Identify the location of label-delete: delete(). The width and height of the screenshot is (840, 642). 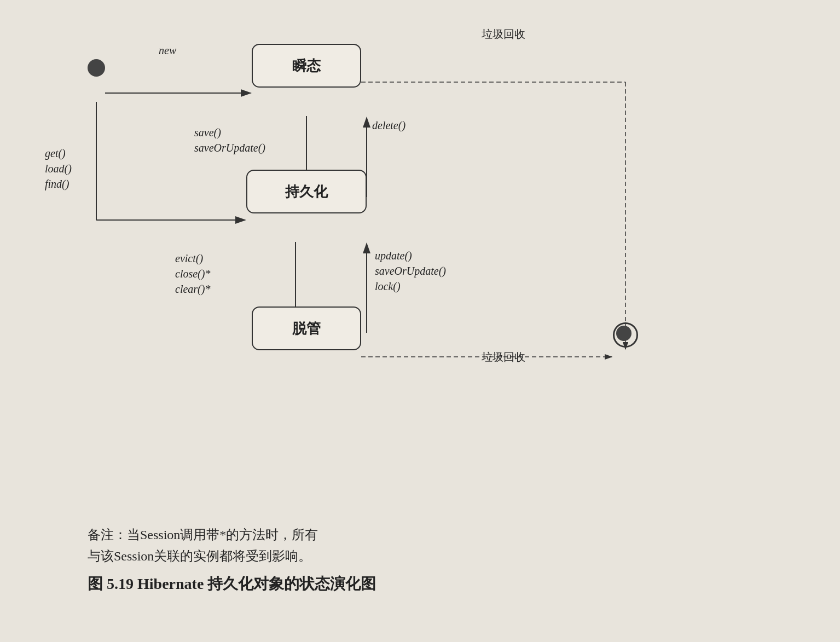
(389, 125).